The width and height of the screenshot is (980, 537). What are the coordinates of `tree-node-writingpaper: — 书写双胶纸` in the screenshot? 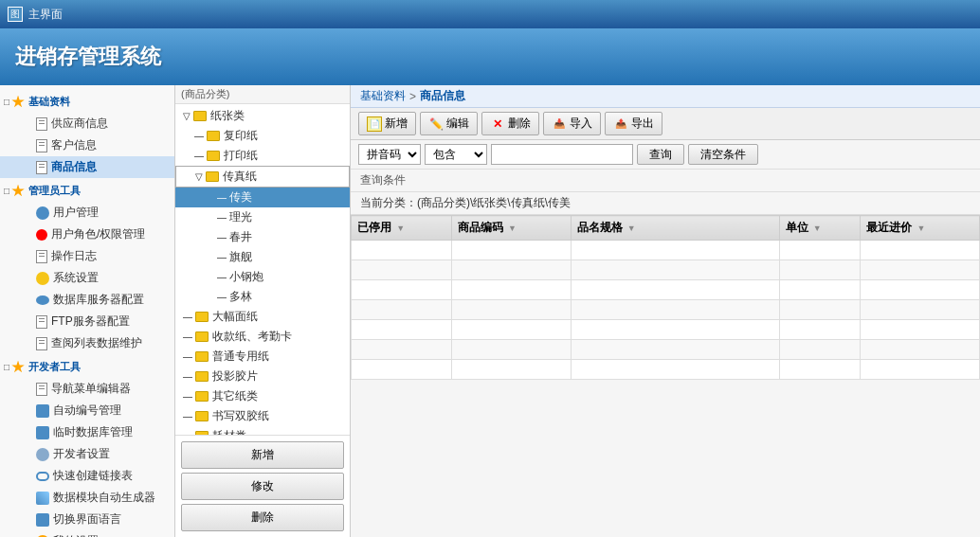 It's located at (263, 417).